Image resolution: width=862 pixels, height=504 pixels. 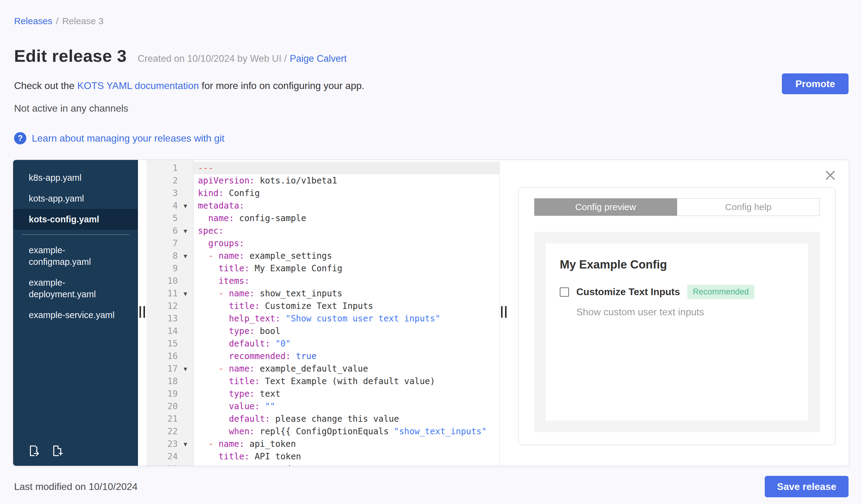 What do you see at coordinates (212, 59) in the screenshot?
I see `created-text: Created on 10/10/2024 by Web UI /` at bounding box center [212, 59].